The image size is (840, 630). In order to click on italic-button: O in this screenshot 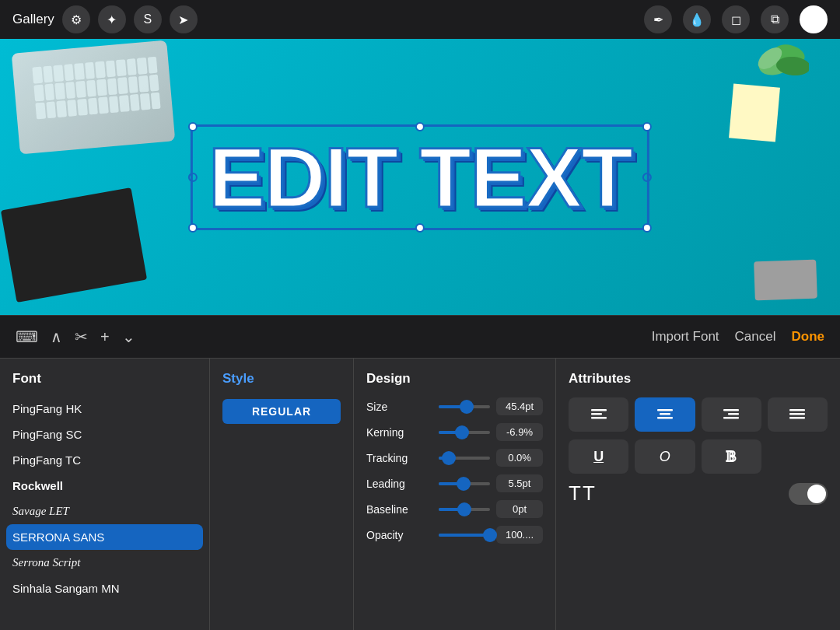, I will do `click(664, 457)`.